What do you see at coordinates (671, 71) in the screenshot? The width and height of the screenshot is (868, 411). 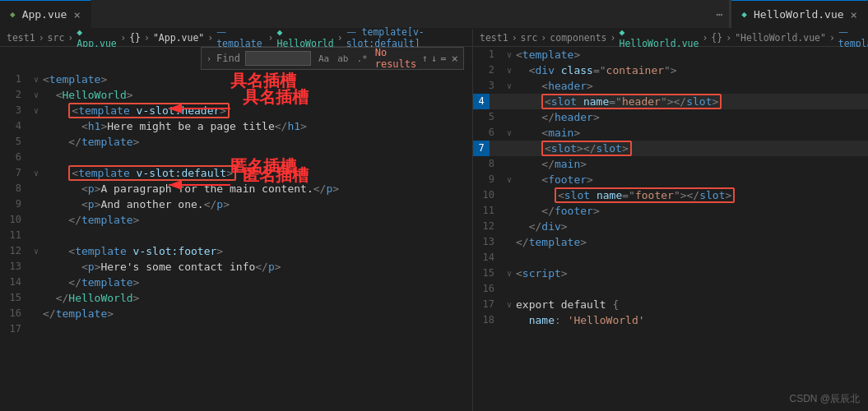 I see `r-line-2: 2 ∨ <div class="container">` at bounding box center [671, 71].